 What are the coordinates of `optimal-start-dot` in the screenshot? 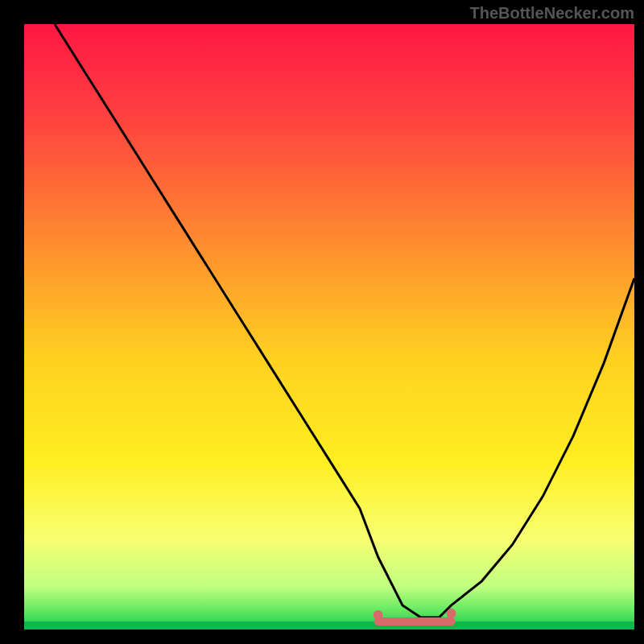 It's located at (378, 615).